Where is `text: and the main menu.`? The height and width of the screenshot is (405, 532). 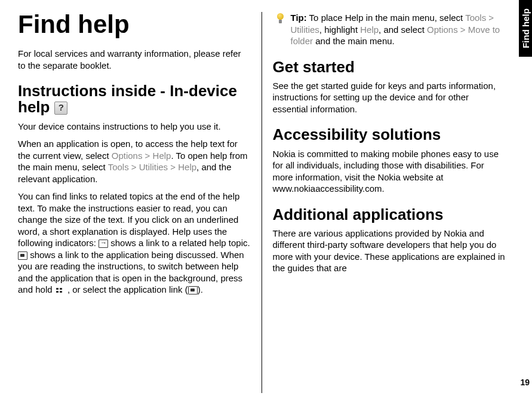 text: and the main menu. is located at coordinates (353, 41).